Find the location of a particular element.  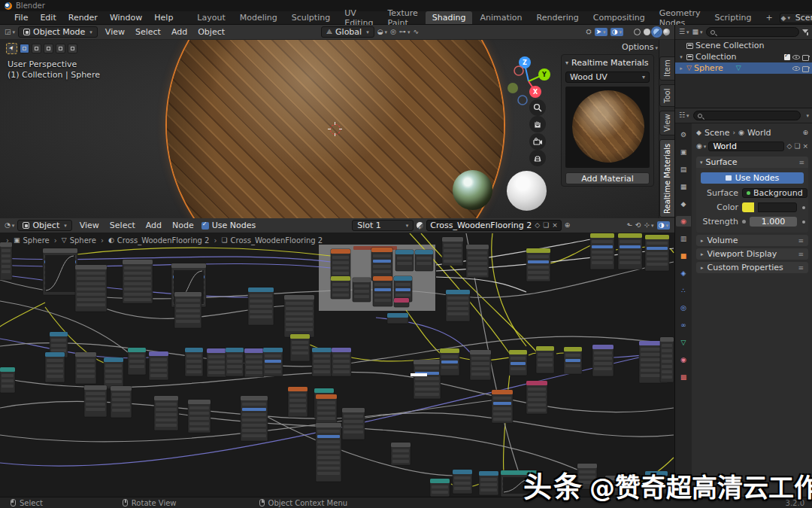

rtm-panel-title: Realtime Materials is located at coordinates (607, 63).